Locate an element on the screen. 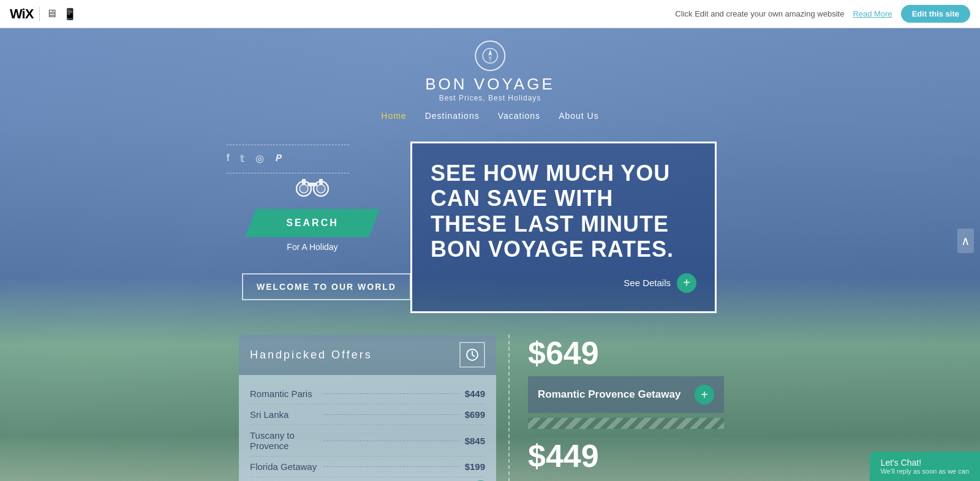  search-sub-label: For A Holiday is located at coordinates (312, 247).